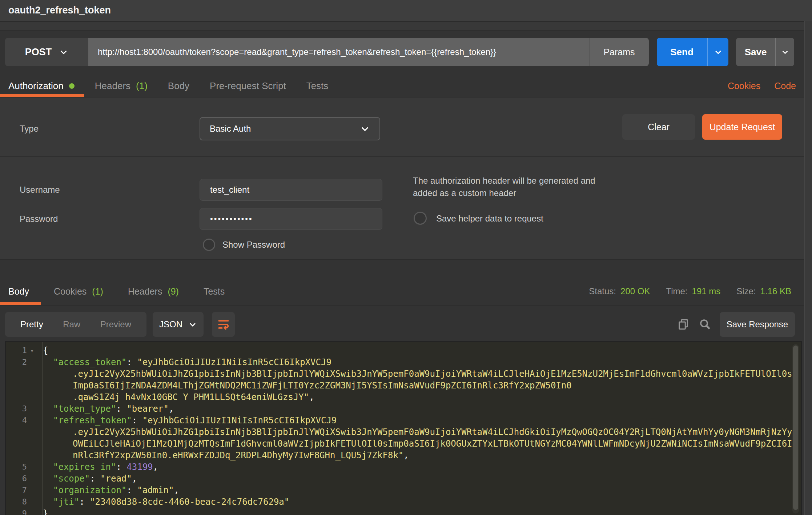 The image size is (812, 515). Describe the element at coordinates (746, 291) in the screenshot. I see `size-label: Size:` at that location.